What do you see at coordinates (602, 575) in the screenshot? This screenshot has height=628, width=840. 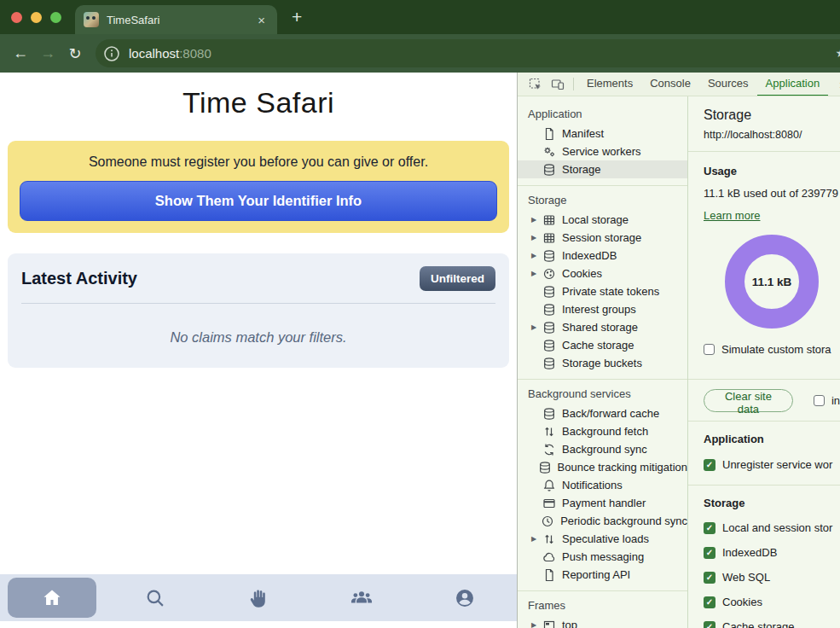 I see `tree-item-reporting-api: Reporting API` at bounding box center [602, 575].